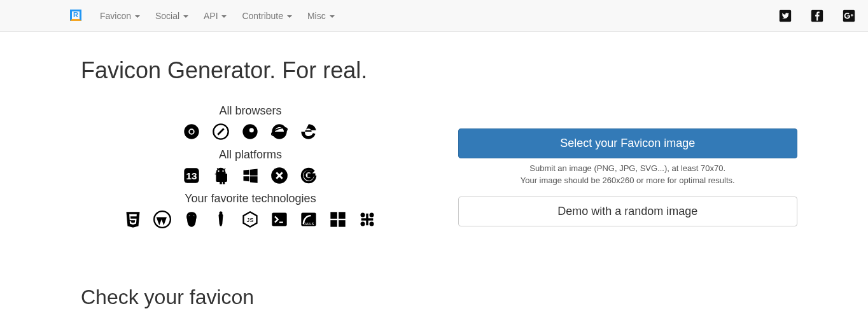 This screenshot has height=318, width=868. I want to click on google-icon, so click(309, 176).